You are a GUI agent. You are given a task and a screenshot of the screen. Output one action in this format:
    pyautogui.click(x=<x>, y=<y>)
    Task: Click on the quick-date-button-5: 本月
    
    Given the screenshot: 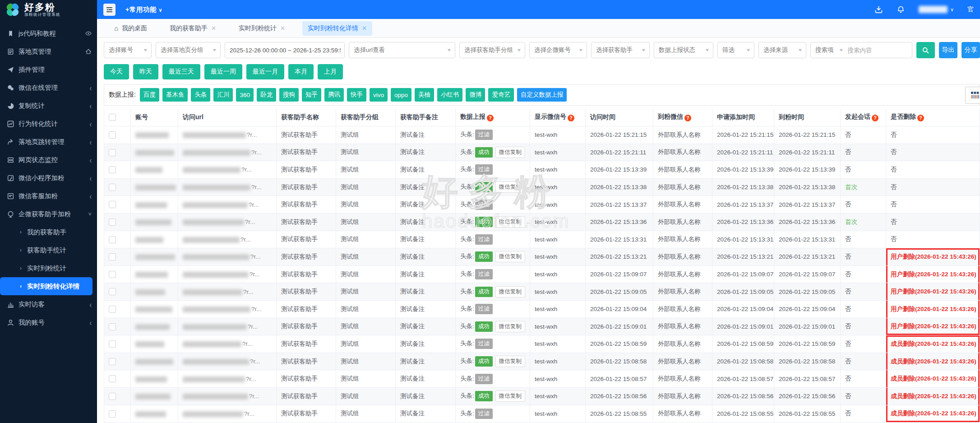 What is the action you would take?
    pyautogui.click(x=301, y=72)
    